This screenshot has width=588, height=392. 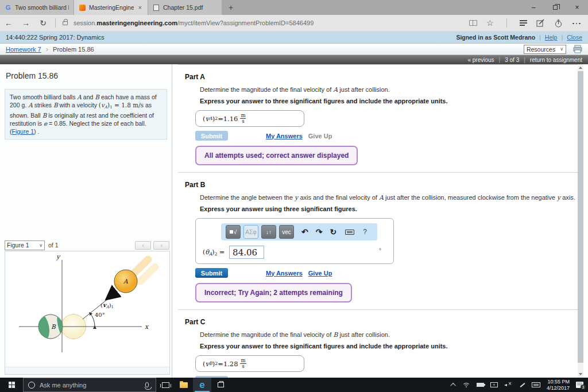 I want to click on more-options-icon, so click(x=577, y=23).